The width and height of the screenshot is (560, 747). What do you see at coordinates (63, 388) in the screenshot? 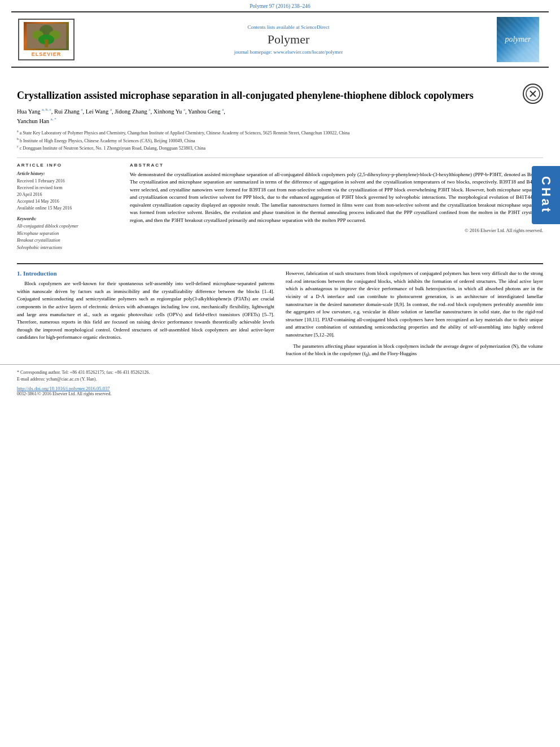
I see `doi-link: http://dx.doi.org/10.1016/j.polymer.2016…` at bounding box center [63, 388].